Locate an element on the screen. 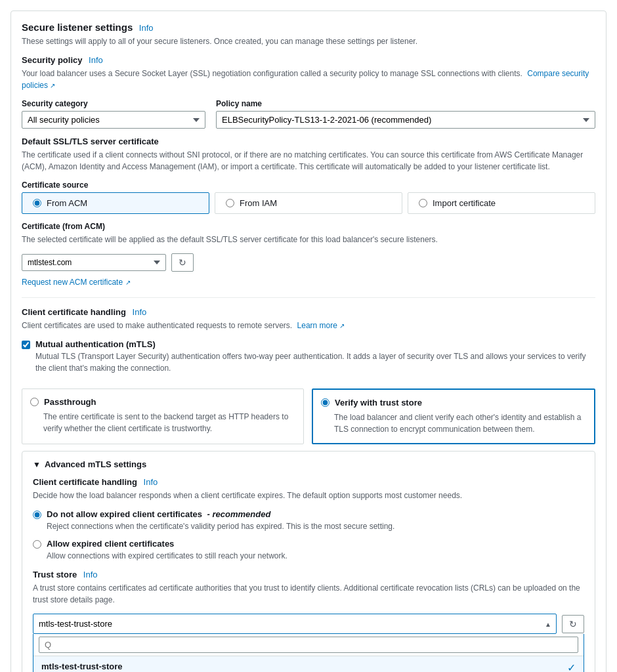 This screenshot has width=617, height=672. cert-acm-row: mtlstest.com 98026264-f7e8-4ca9-a6f7-7b8… is located at coordinates (308, 262).